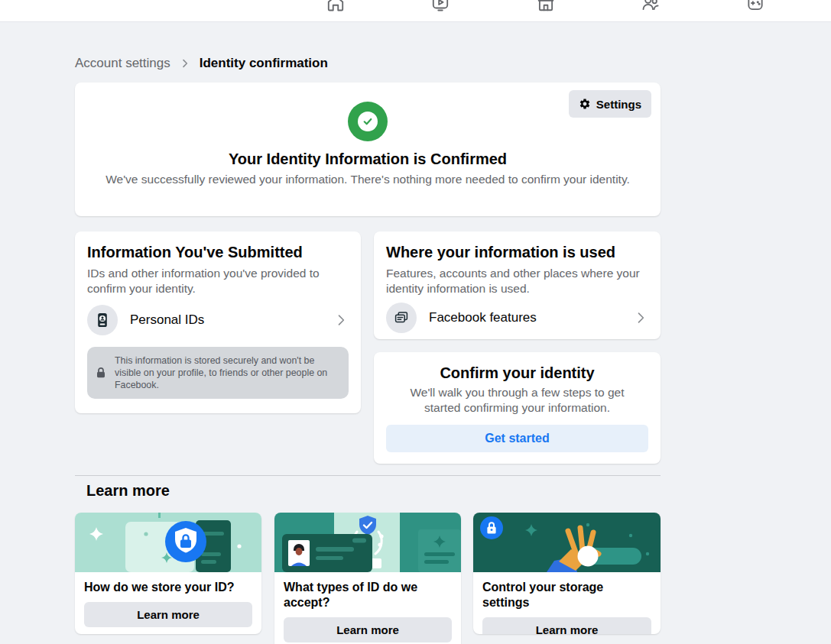  Describe the element at coordinates (517, 373) in the screenshot. I see `confirm-card-title: Confirm your identity` at that location.